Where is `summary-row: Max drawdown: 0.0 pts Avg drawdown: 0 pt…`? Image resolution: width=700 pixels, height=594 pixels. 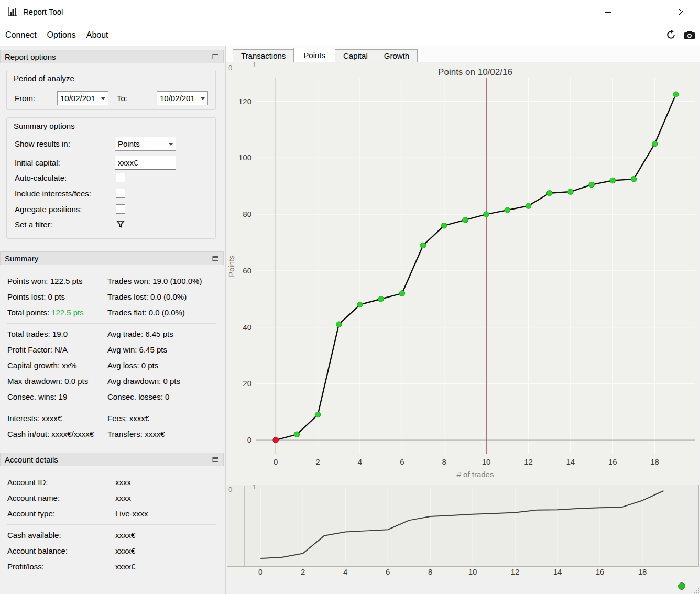
summary-row: Max drawdown: 0.0 pts Avg drawdown: 0 pt… is located at coordinates (113, 381).